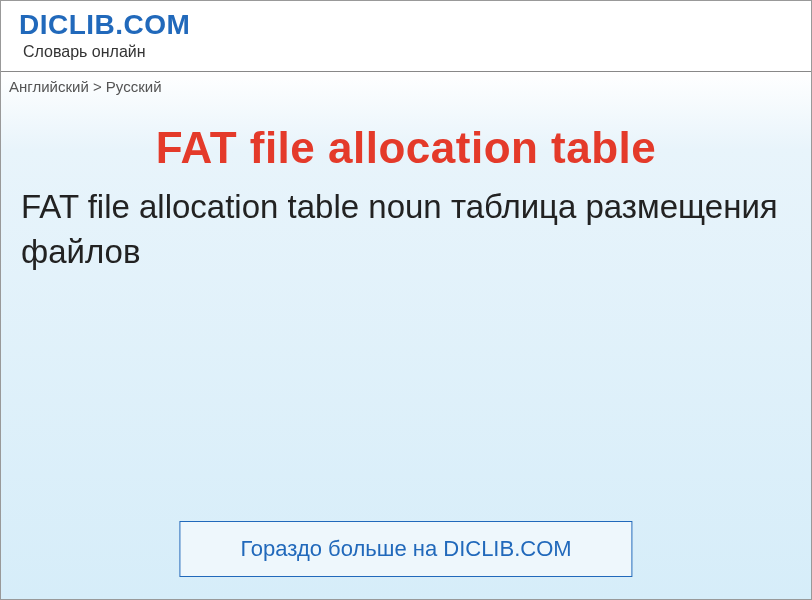 Image resolution: width=812 pixels, height=600 pixels. Describe the element at coordinates (406, 86) in the screenshot. I see `breadcrumb: Английский > Русский` at that location.